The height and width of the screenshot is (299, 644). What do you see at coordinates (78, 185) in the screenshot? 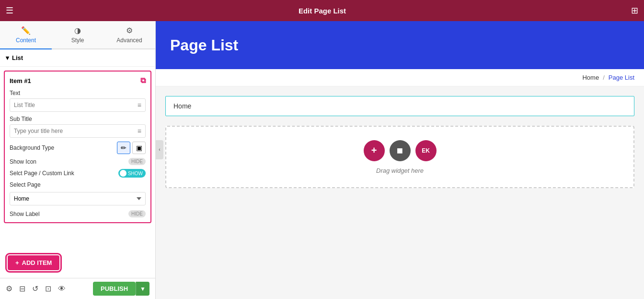
I see `select-page-field-label: Select Page` at bounding box center [78, 185].